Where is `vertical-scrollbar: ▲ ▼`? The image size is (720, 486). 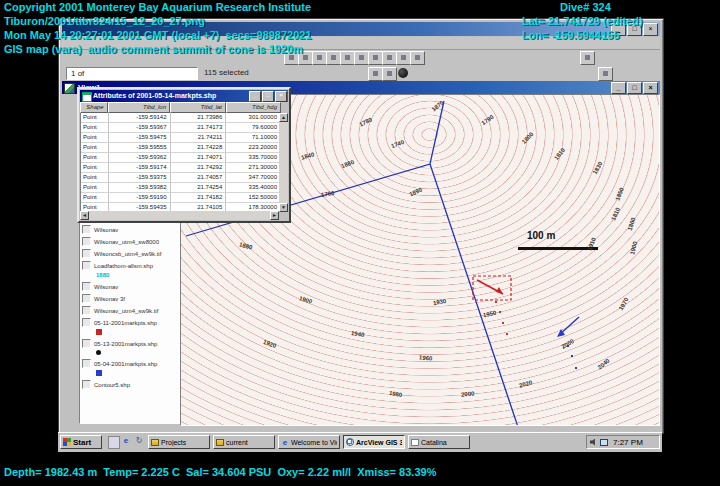
vertical-scrollbar: ▲ ▼ is located at coordinates (284, 162).